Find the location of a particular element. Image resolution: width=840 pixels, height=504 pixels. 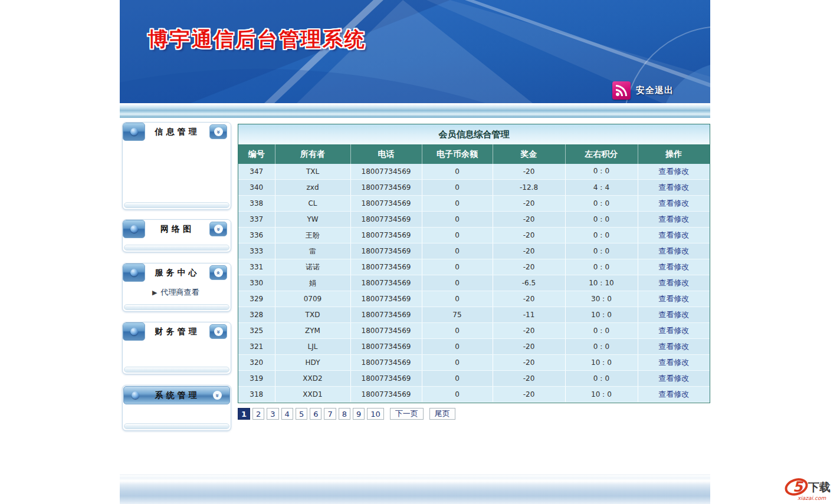

cell-owner: 0709 is located at coordinates (313, 299).